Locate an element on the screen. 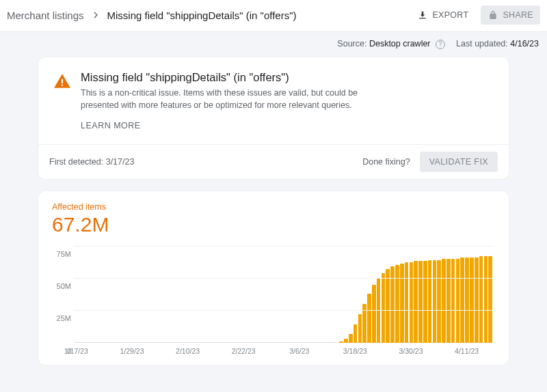 This screenshot has height=392, width=547. chevron-right-icon is located at coordinates (96, 15).